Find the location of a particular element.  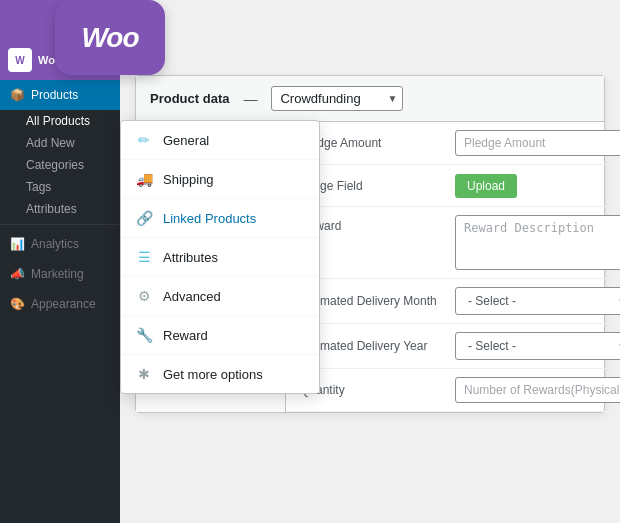

sidebar-analytics-label: Analytics is located at coordinates (55, 244).